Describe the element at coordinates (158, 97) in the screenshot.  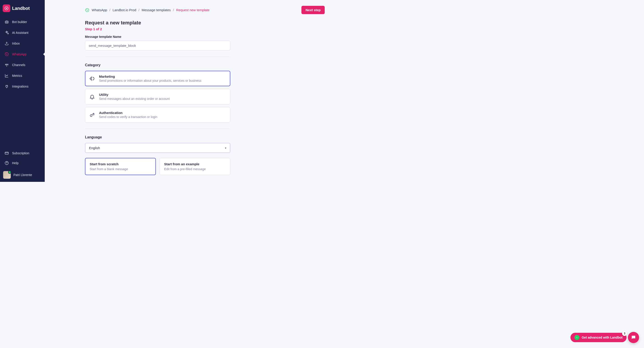
I see `category-card-utility: Utility Send messages about an existing …` at that location.